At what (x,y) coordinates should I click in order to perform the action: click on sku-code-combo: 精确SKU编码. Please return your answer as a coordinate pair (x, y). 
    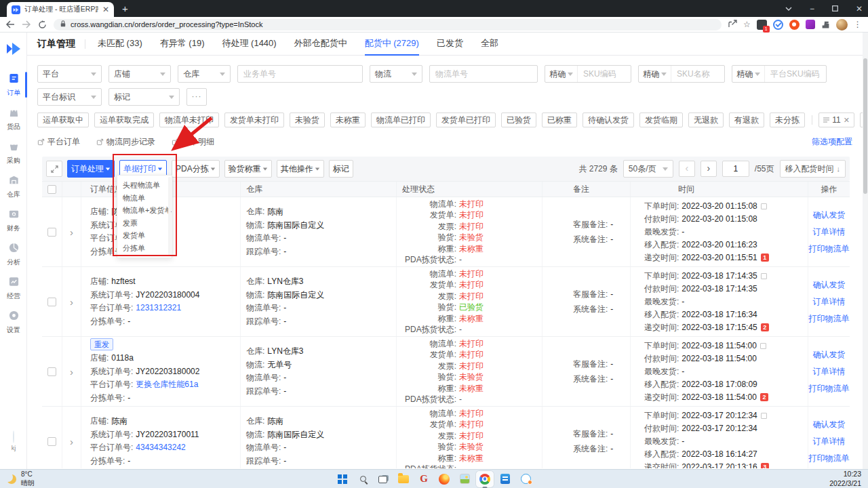
    Looking at the image, I should click on (588, 74).